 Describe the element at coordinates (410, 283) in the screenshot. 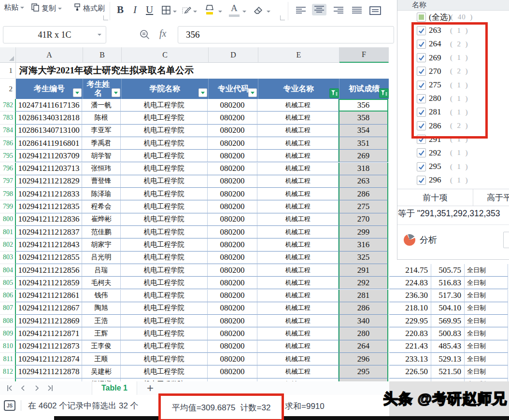

I see `cell-retest-score: 224.83` at that location.